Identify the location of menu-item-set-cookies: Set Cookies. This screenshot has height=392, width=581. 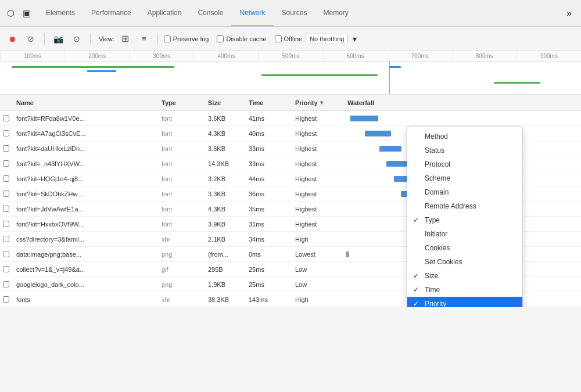
(465, 262).